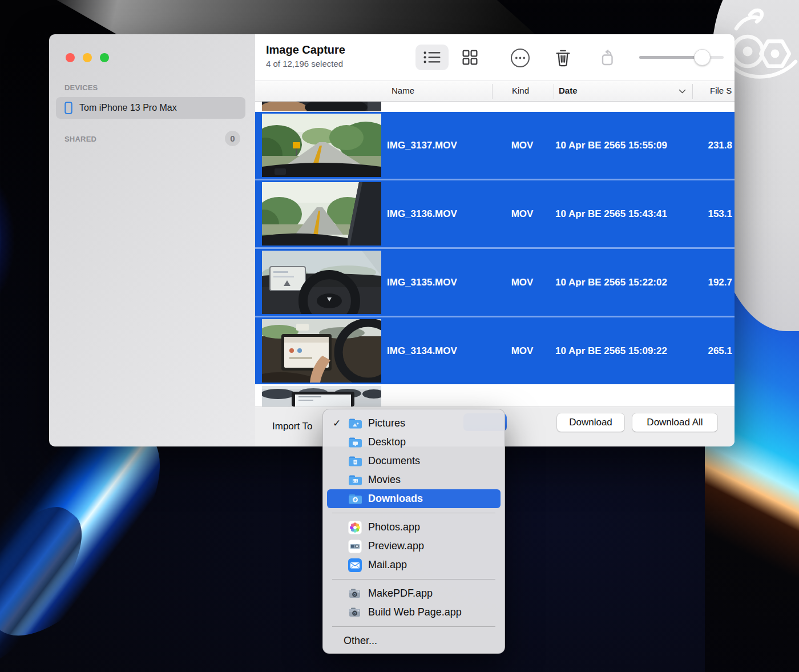 The width and height of the screenshot is (799, 672). What do you see at coordinates (70, 58) in the screenshot?
I see `close-button` at bounding box center [70, 58].